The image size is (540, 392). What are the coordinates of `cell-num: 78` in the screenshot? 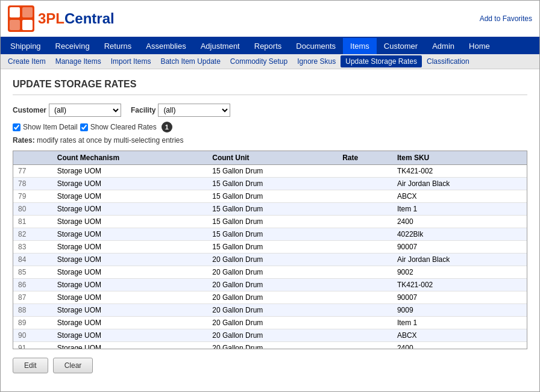 It's located at (33, 184).